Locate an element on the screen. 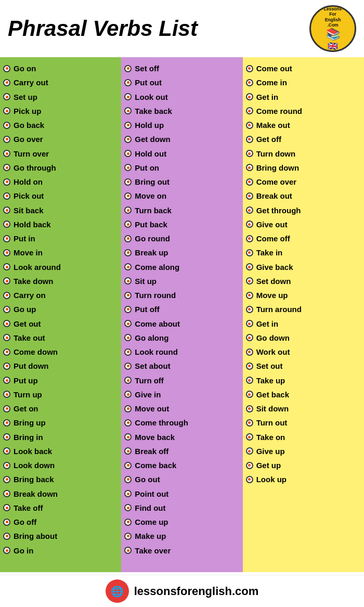 The width and height of the screenshot is (364, 607). list-item: Turn out is located at coordinates (304, 422).